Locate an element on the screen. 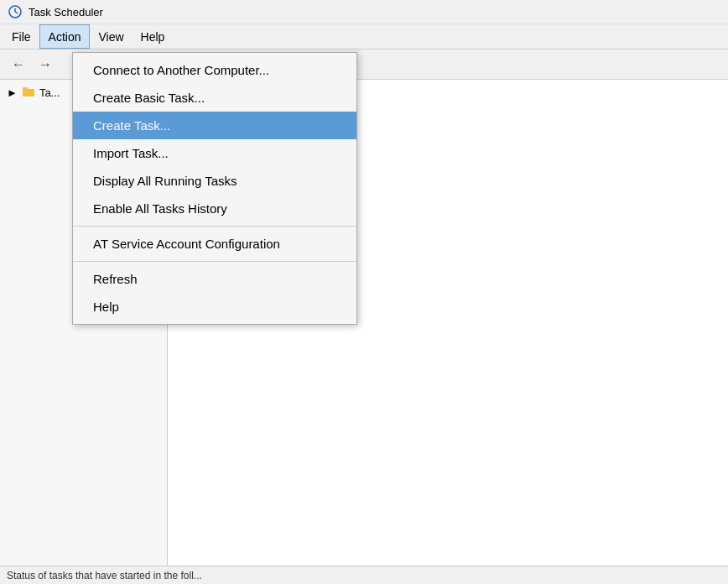 The width and height of the screenshot is (728, 584). menu-help: Help is located at coordinates (153, 37).